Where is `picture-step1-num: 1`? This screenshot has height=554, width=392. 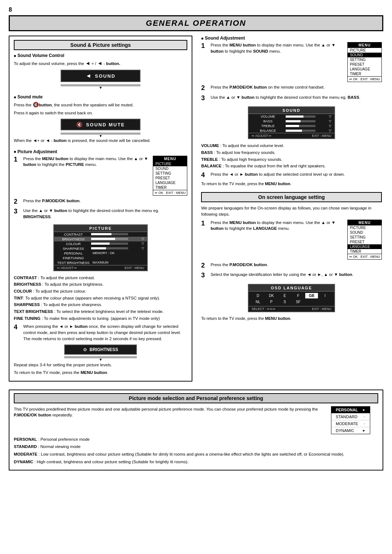
picture-step1-num: 1 is located at coordinates (17, 160).